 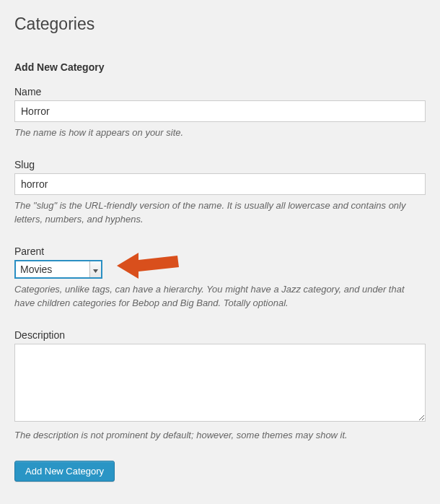 What do you see at coordinates (220, 165) in the screenshot?
I see `slug-label: Slug` at bounding box center [220, 165].